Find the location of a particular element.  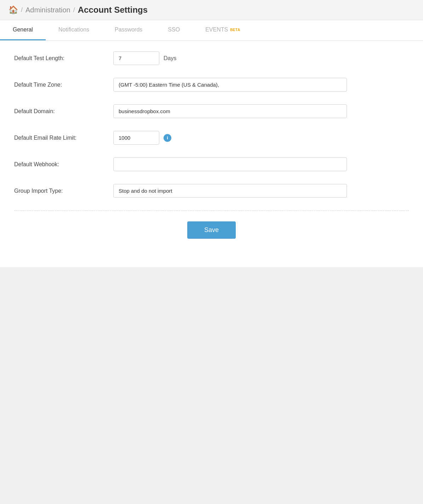

tab-general: General is located at coordinates (23, 30).